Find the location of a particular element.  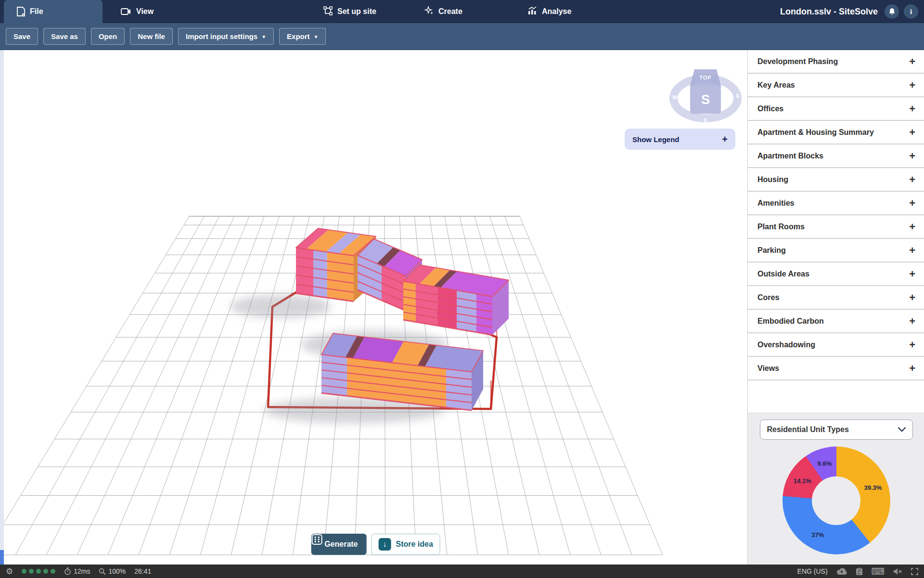

compass-west: W is located at coordinates (675, 97).